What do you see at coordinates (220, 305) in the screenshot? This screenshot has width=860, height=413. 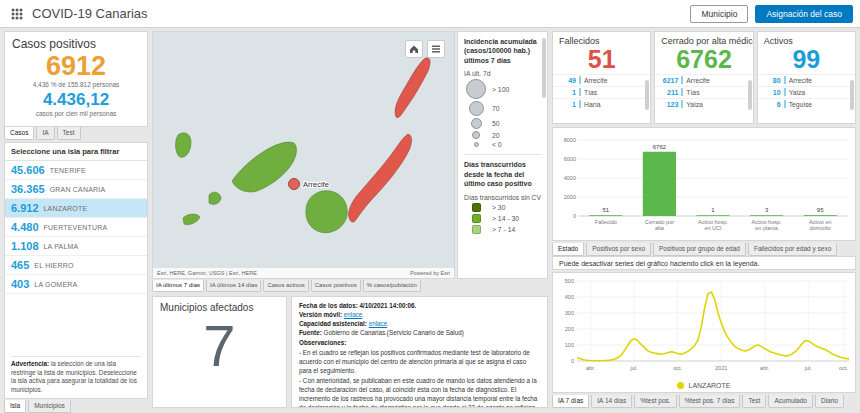 I see `municipalities-title: Municipios afectados` at bounding box center [220, 305].